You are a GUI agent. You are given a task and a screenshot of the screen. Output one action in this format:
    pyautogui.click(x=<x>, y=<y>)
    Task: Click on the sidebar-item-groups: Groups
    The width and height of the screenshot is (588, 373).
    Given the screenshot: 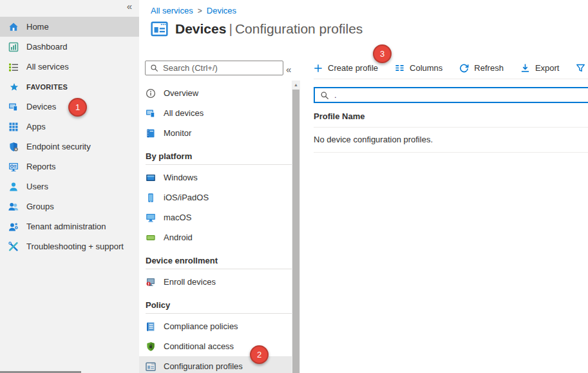 What is the action you would take?
    pyautogui.click(x=70, y=206)
    